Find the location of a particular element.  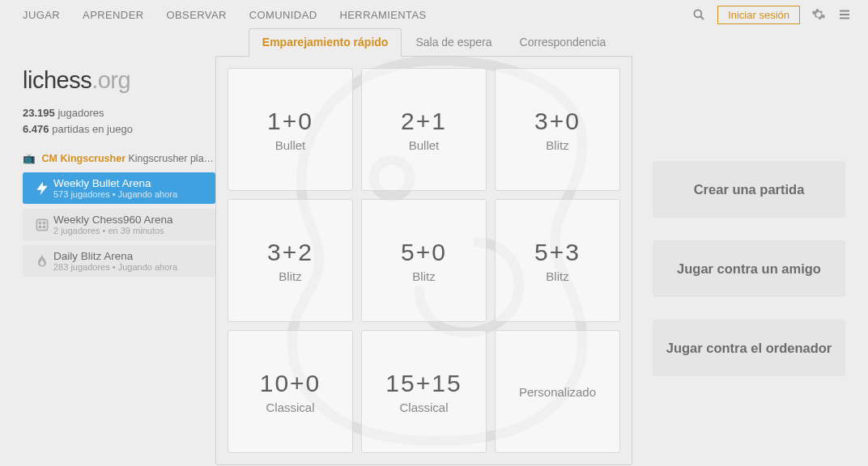

nav-left: JUGAR APRENDER OBSERVAR COMUNIDAD HERRAM… is located at coordinates (225, 15).